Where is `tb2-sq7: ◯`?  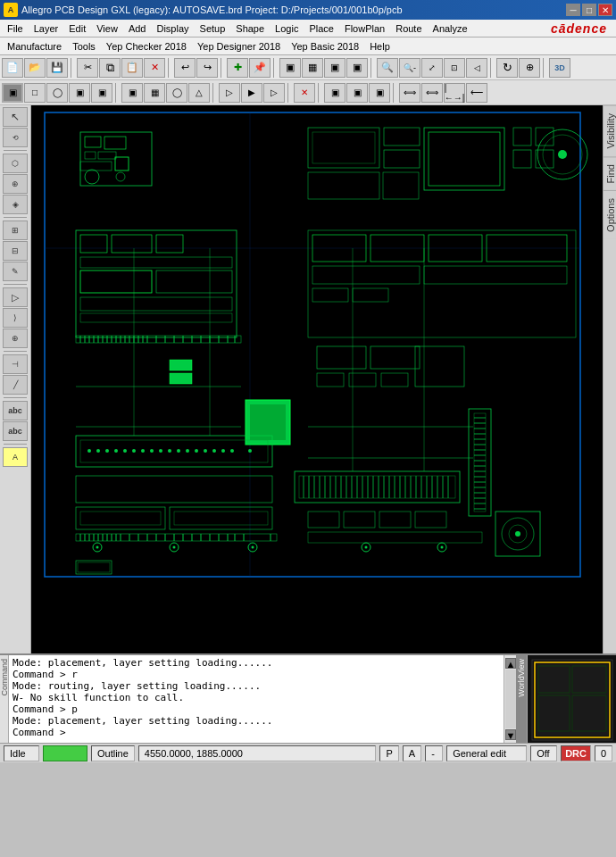 tb2-sq7: ◯ is located at coordinates (177, 93).